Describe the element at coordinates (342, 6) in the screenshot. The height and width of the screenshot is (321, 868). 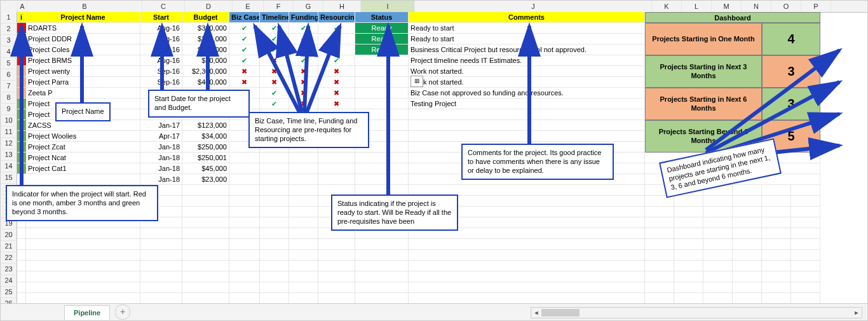
I see `col-header-H: H` at that location.